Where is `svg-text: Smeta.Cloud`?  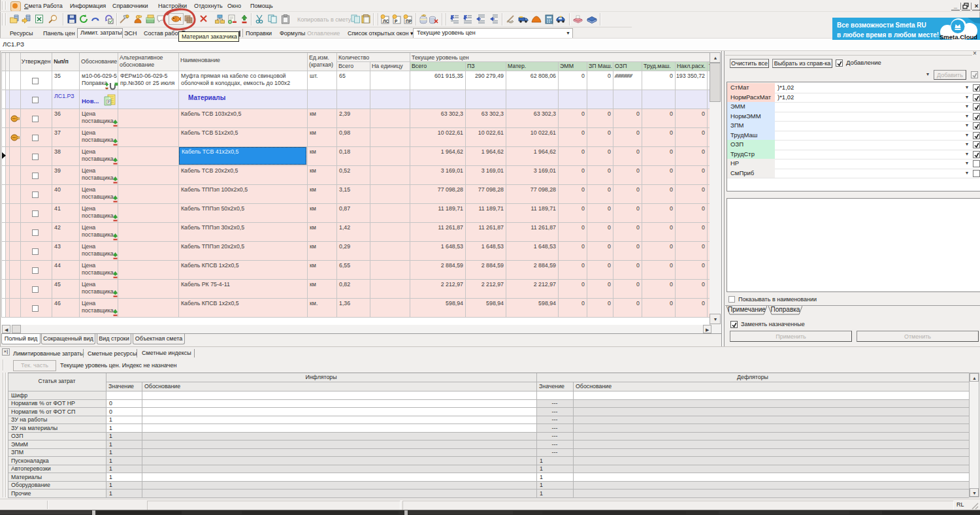 svg-text: Smeta.Cloud is located at coordinates (958, 37).